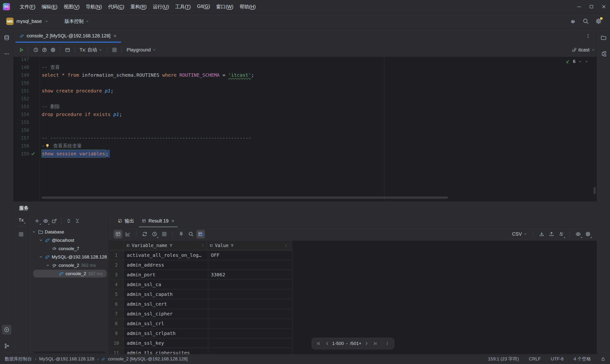 Image resolution: width=610 pixels, height=364 pixels. Describe the element at coordinates (588, 234) in the screenshot. I see `result-settings-button` at that location.